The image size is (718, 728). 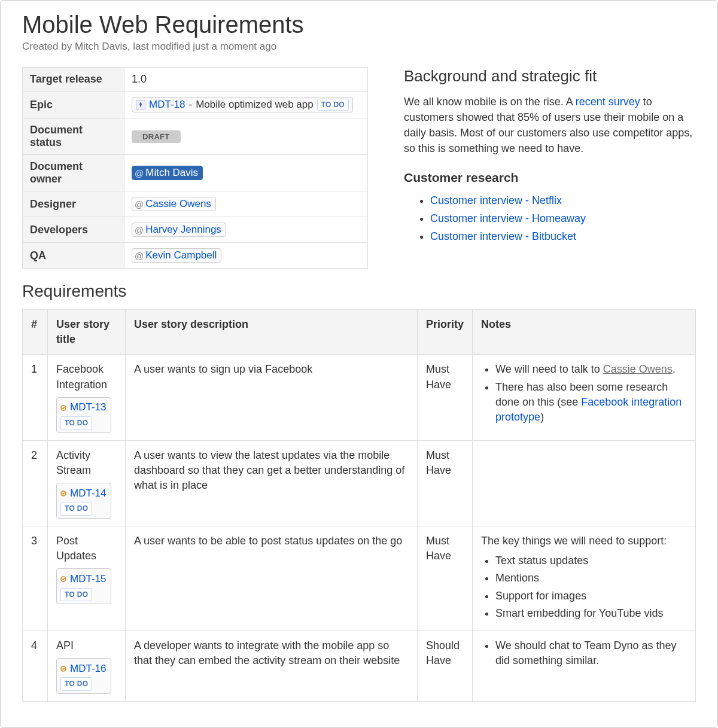 What do you see at coordinates (359, 397) in the screenshot?
I see `table-row: 1Facebook IntegrationMDT-13TO DOA user w…` at bounding box center [359, 397].